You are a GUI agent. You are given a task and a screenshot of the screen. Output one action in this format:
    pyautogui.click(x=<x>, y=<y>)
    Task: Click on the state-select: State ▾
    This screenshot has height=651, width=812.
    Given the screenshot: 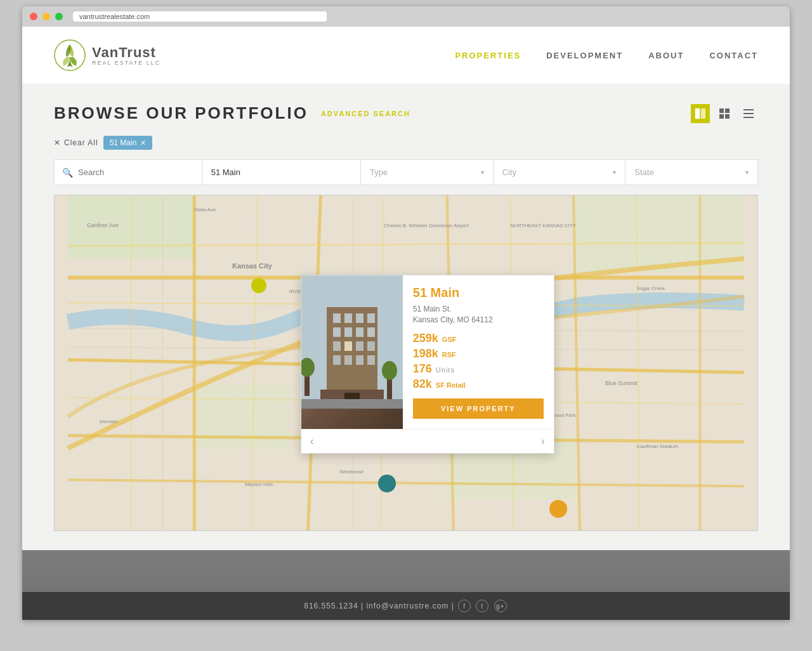 What is the action you would take?
    pyautogui.click(x=691, y=173)
    